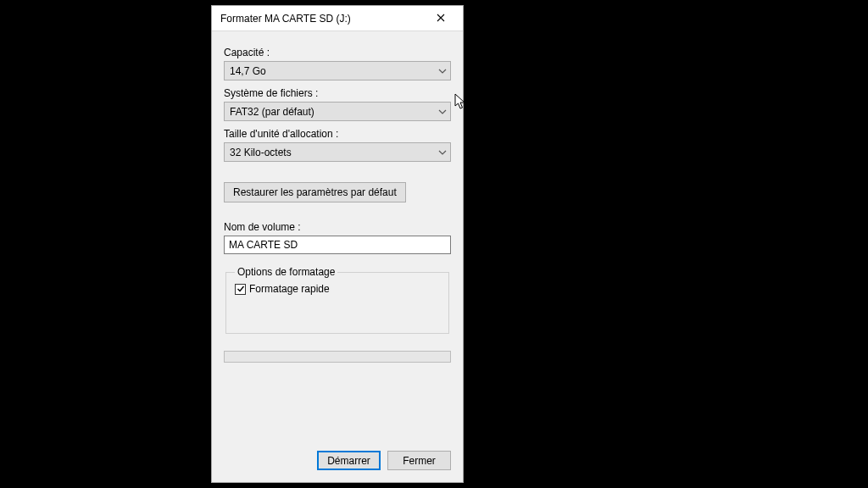 This screenshot has height=488, width=868. I want to click on close-button, so click(441, 19).